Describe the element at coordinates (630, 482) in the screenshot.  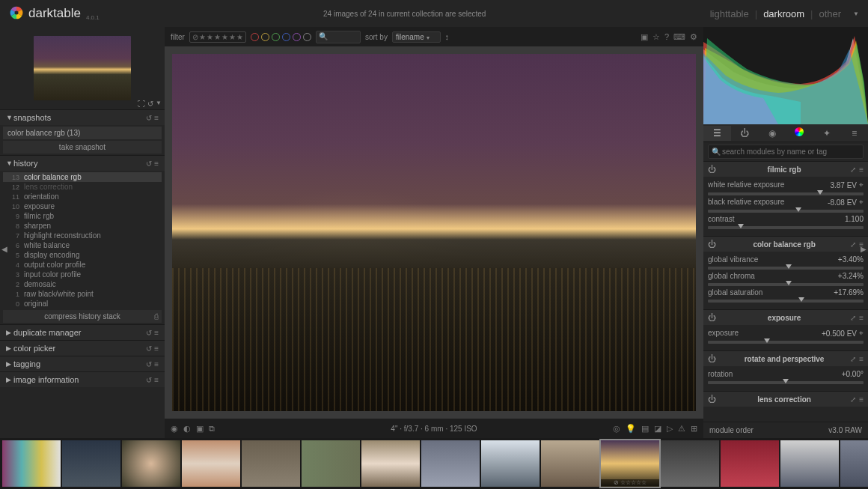
I see `thumb-stars: ⊘ ☆☆☆☆☆` at that location.